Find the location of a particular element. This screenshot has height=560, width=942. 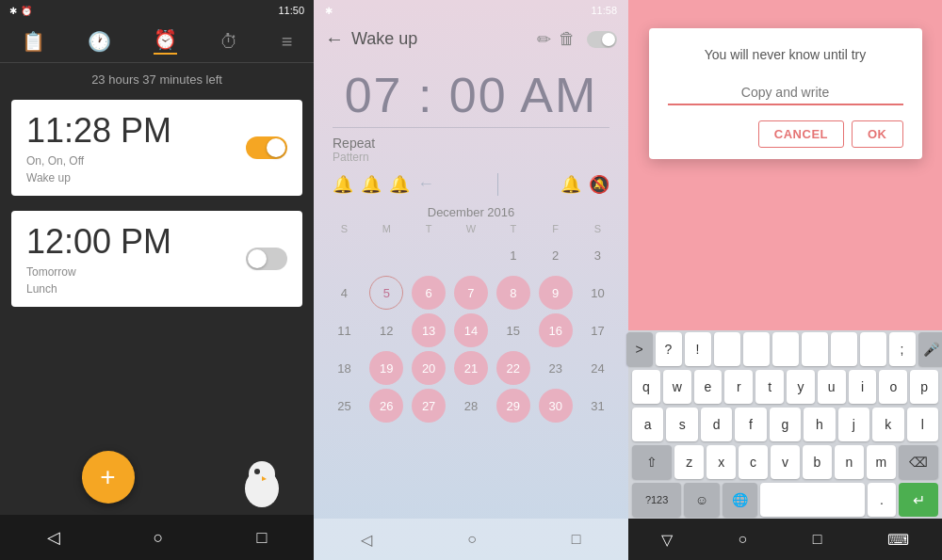

cal-cell-3-4: 22 is located at coordinates (513, 368).